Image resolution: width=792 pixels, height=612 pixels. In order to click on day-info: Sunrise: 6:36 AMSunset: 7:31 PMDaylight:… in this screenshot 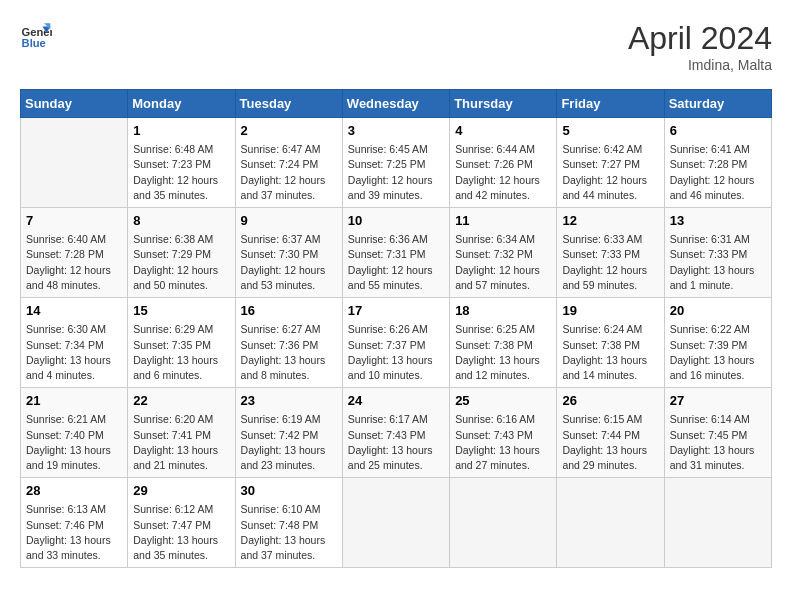, I will do `click(396, 262)`.